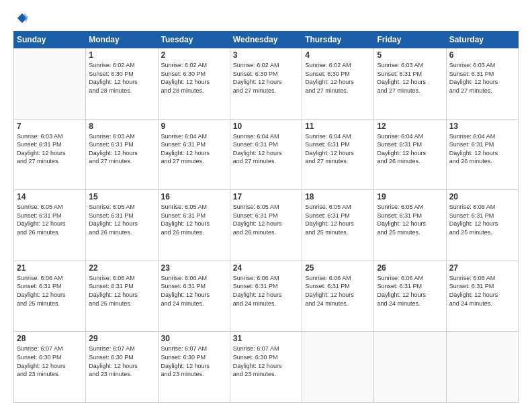  What do you see at coordinates (50, 338) in the screenshot?
I see `day-number: 28` at bounding box center [50, 338].